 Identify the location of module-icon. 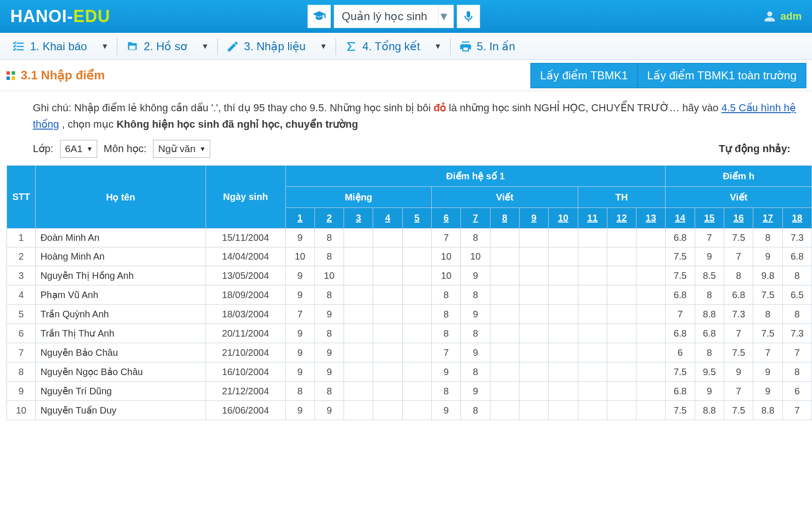
(319, 16).